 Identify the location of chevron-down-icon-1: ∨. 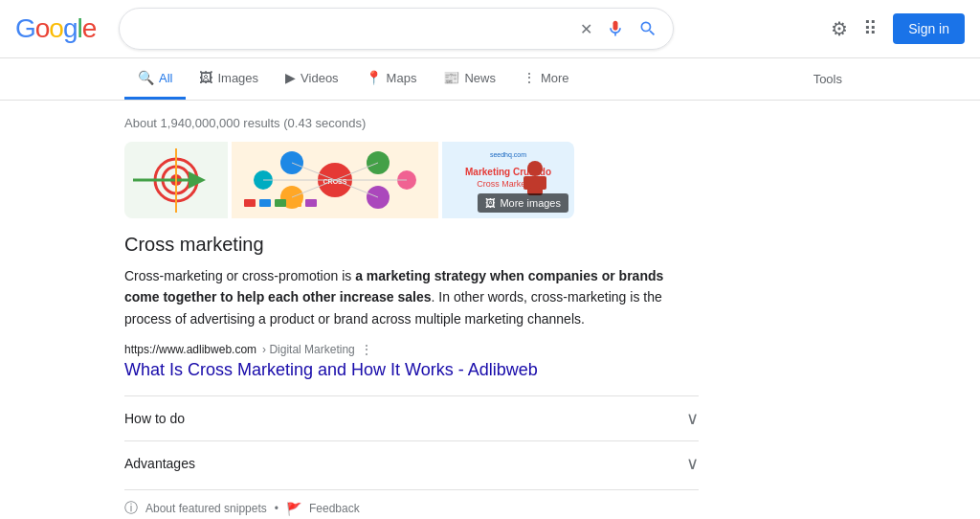
(693, 463).